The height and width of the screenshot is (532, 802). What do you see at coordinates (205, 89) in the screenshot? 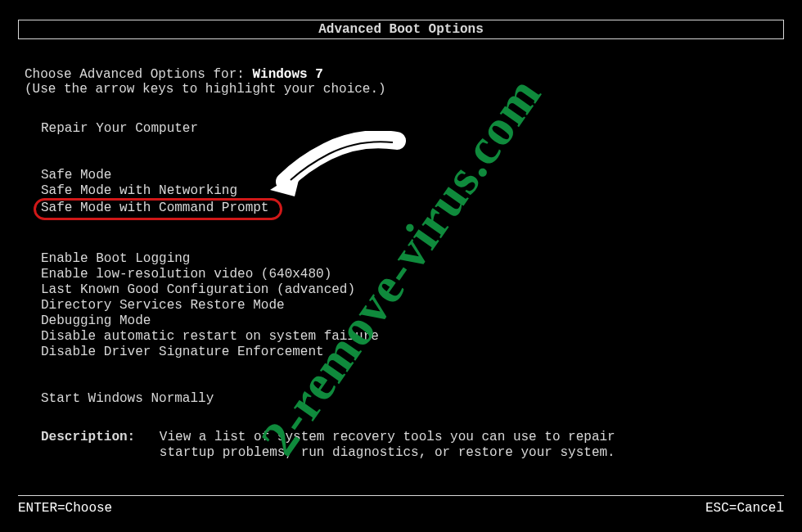
I see `hint-line: (Use the arrow keys to highlight your ch…` at bounding box center [205, 89].